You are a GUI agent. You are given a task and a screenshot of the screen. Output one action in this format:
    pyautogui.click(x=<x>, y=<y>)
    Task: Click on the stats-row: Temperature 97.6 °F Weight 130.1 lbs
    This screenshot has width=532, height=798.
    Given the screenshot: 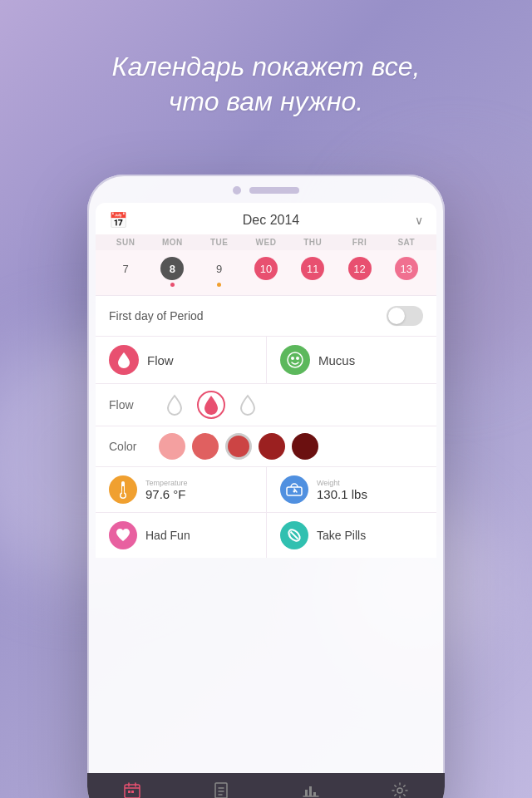 What is the action you would take?
    pyautogui.click(x=266, y=489)
    